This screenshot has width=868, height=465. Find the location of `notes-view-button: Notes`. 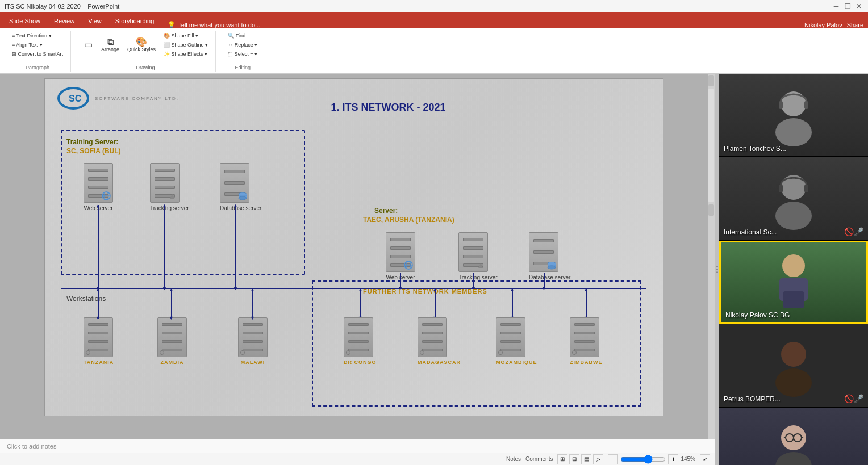

notes-view-button: Notes is located at coordinates (514, 459).